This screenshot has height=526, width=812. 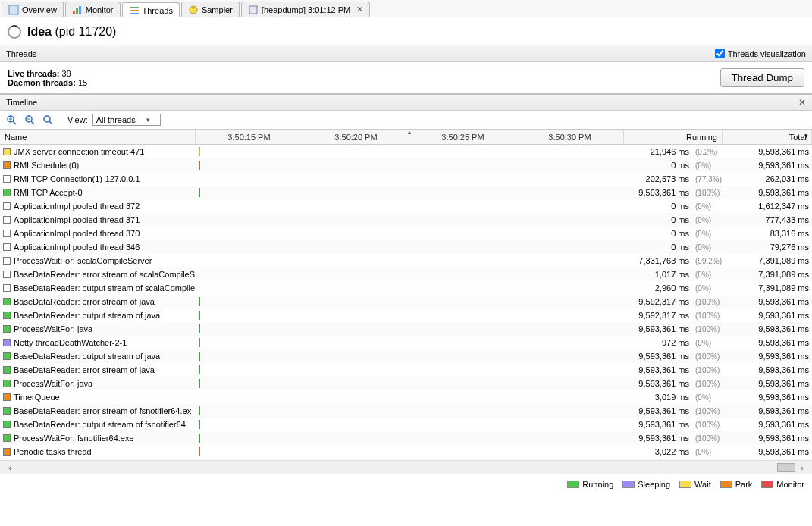 What do you see at coordinates (211, 9) in the screenshot?
I see `tab-sampler: Sampler` at bounding box center [211, 9].